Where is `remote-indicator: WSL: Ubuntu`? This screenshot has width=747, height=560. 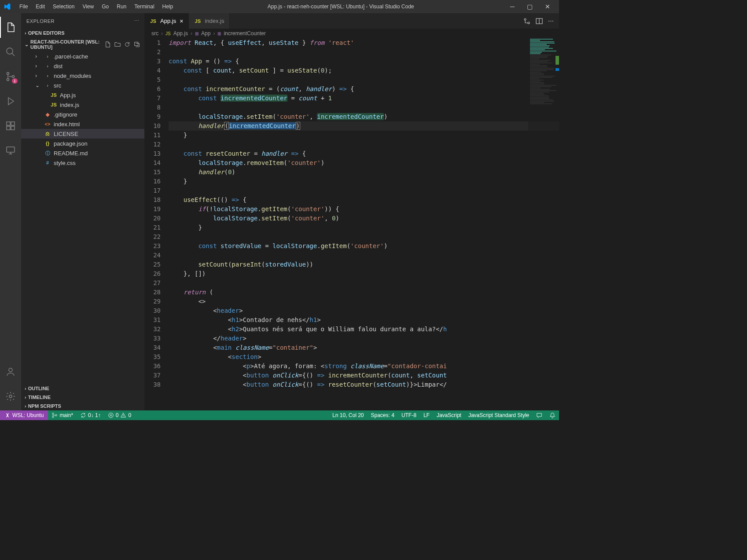 remote-indicator: WSL: Ubuntu is located at coordinates (24, 415).